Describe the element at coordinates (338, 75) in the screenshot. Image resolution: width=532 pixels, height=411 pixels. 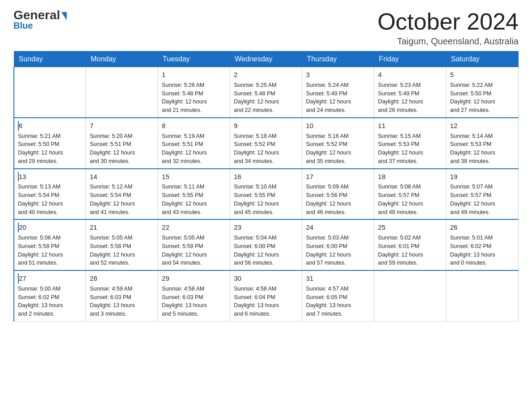
I see `day-number: 3` at that location.